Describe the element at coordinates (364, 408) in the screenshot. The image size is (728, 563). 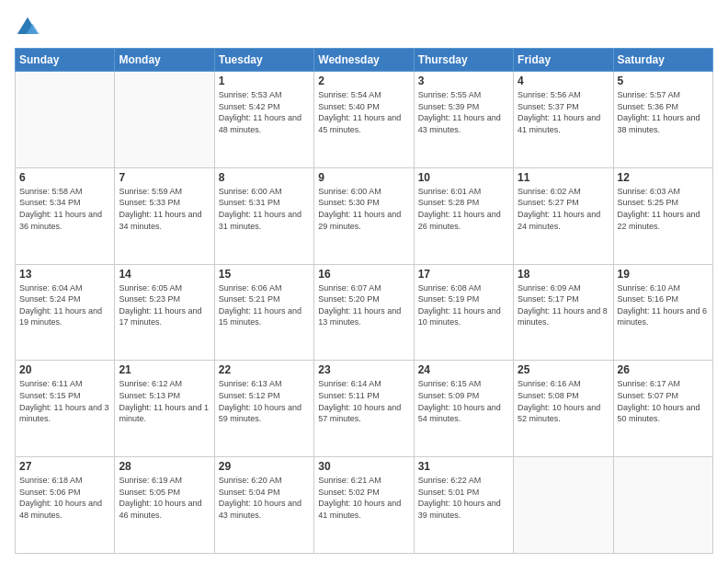
I see `calendar-cell: 23Sunrise: 6:14 AM Sunset: 5:11 PM Dayli…` at that location.